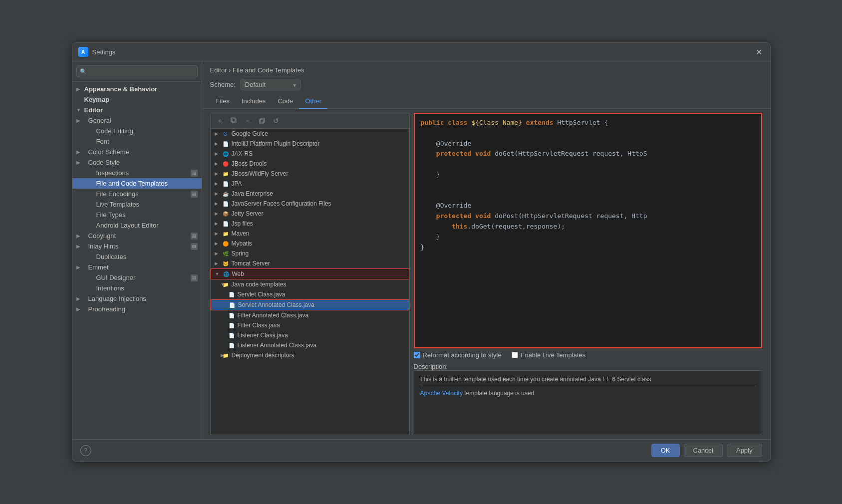  What do you see at coordinates (137, 215) in the screenshot?
I see `sidebar-item-file-types: File Types` at bounding box center [137, 215].